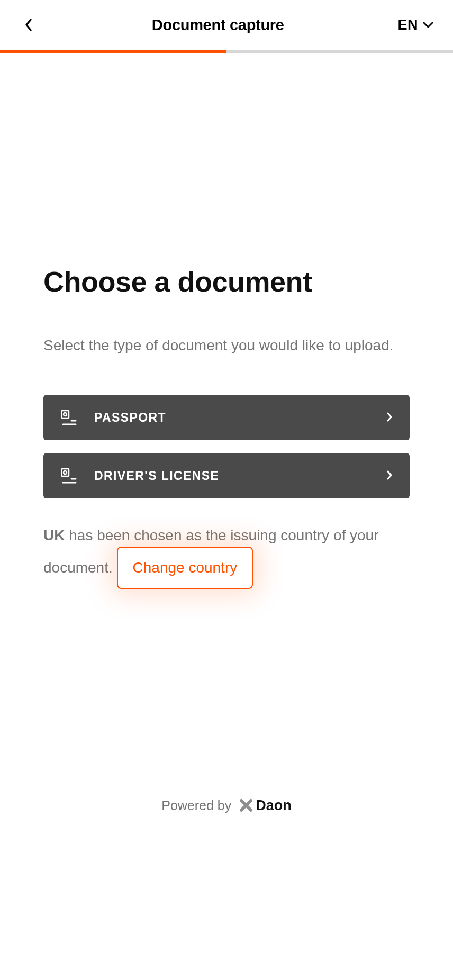 The width and height of the screenshot is (453, 980). What do you see at coordinates (428, 25) in the screenshot?
I see `chevron-down-icon` at bounding box center [428, 25].